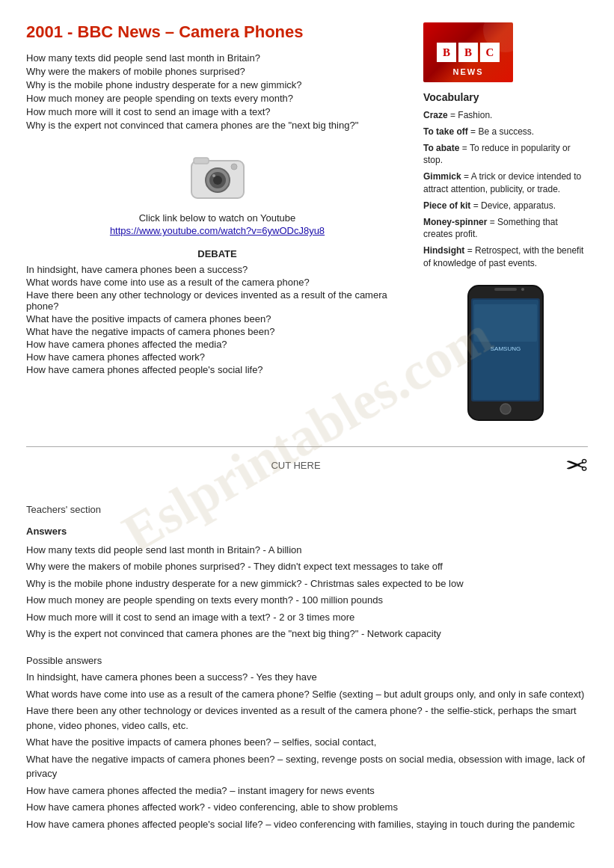  Describe the element at coordinates (307, 550) in the screenshot. I see `answer-item: How many texts did people send last mont…` at that location.